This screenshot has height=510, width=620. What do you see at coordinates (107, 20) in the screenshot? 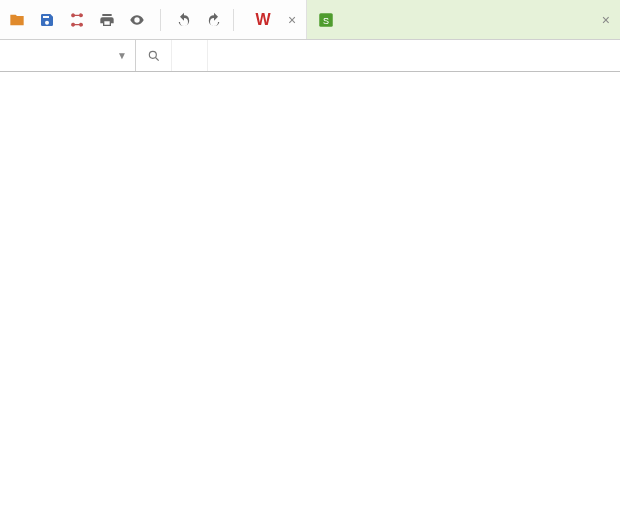
I see `print-icon` at bounding box center [107, 20].